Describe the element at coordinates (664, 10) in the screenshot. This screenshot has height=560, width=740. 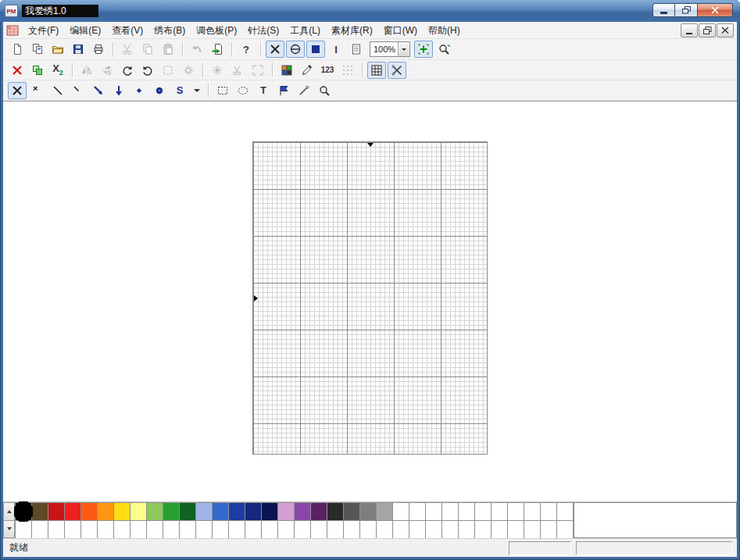
I see `minimize-button` at that location.